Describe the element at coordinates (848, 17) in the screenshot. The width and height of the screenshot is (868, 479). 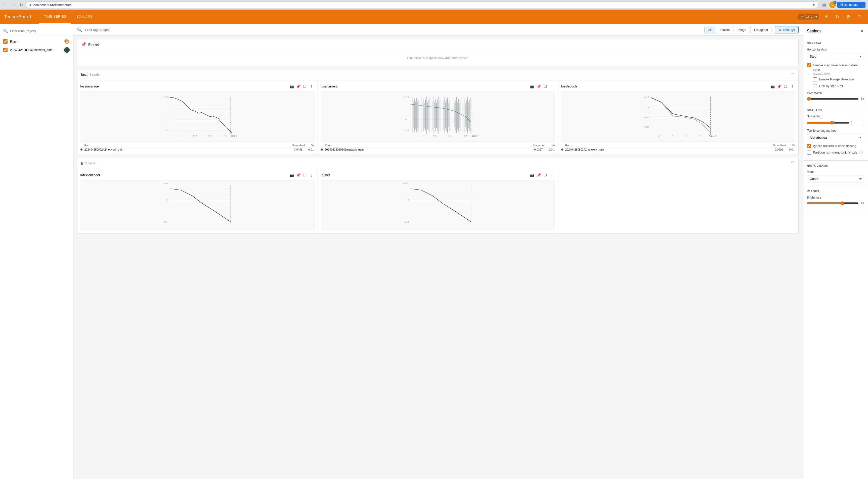
I see `settings-nav-button: ⚙` at that location.